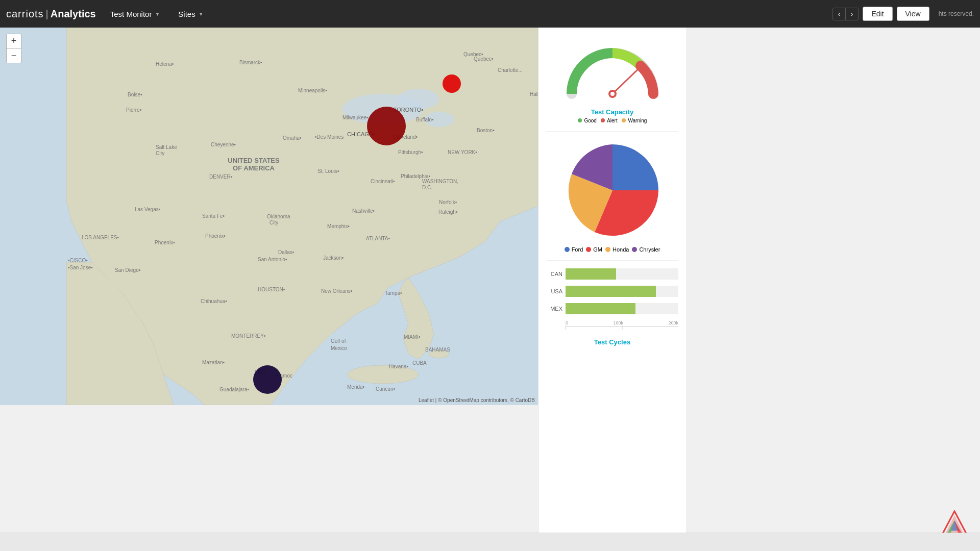 The height and width of the screenshot is (551, 980). What do you see at coordinates (622, 309) in the screenshot?
I see `bar-track-mex` at bounding box center [622, 309].